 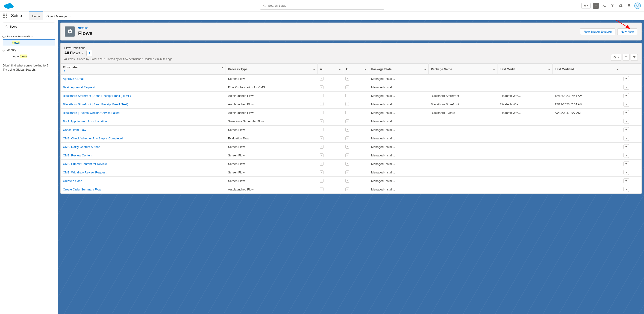 I want to click on global-search-input, so click(x=325, y=5).